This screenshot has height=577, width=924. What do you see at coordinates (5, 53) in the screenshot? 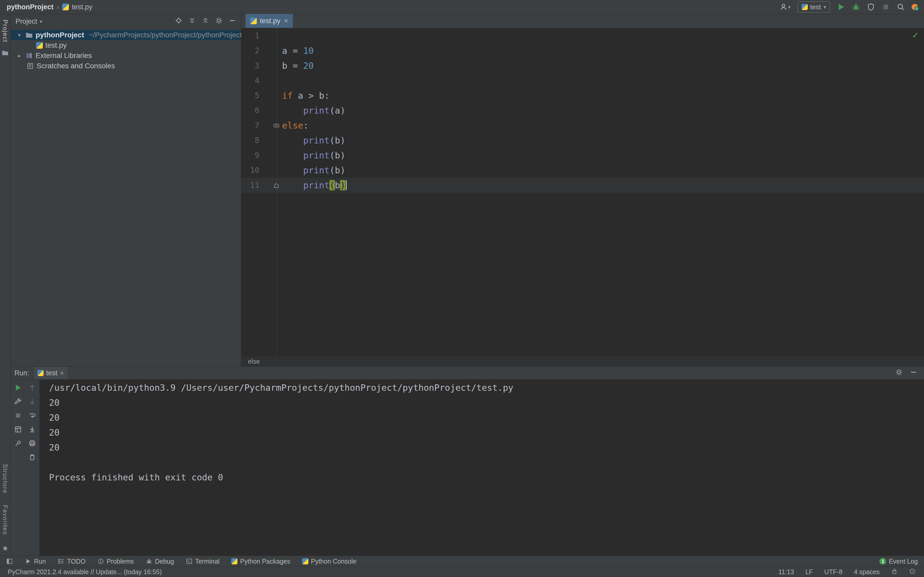
I see `folder-icon` at bounding box center [5, 53].